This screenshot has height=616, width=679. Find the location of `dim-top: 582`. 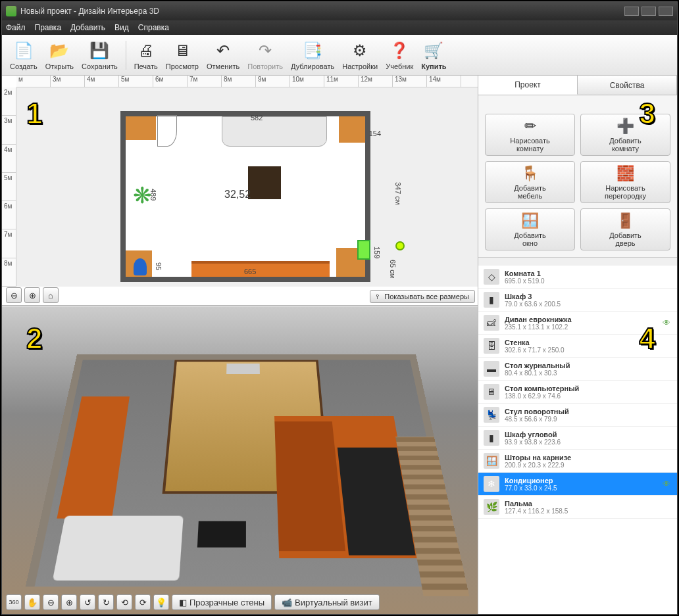

dim-top: 582 is located at coordinates (257, 118).